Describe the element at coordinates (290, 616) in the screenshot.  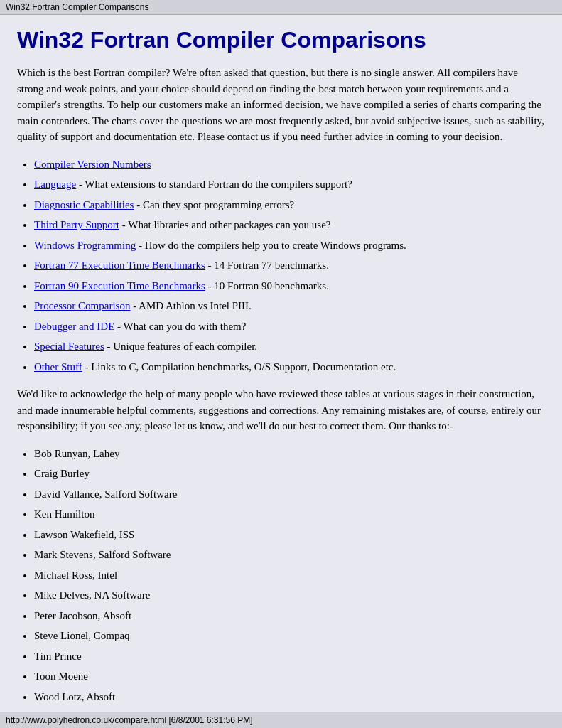
I see `thanks-item-8: Peter Jacobson, Absoft` at that location.